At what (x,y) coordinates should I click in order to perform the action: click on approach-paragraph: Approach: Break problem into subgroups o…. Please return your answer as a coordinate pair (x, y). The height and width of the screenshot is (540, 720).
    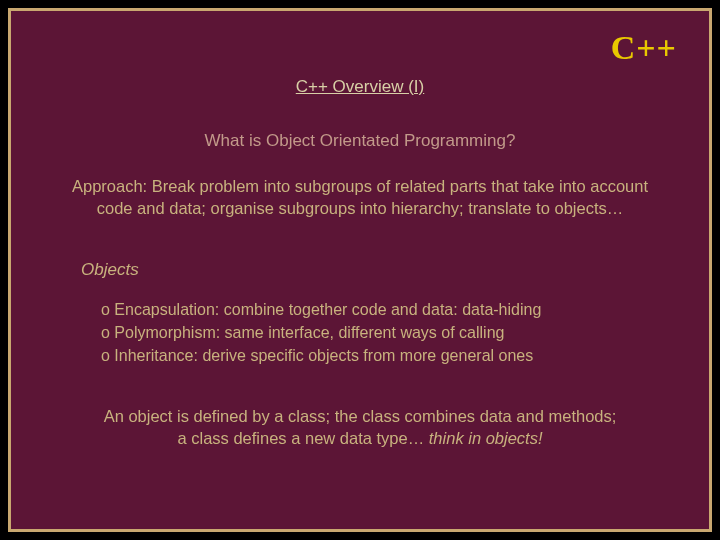
    Looking at the image, I should click on (360, 198).